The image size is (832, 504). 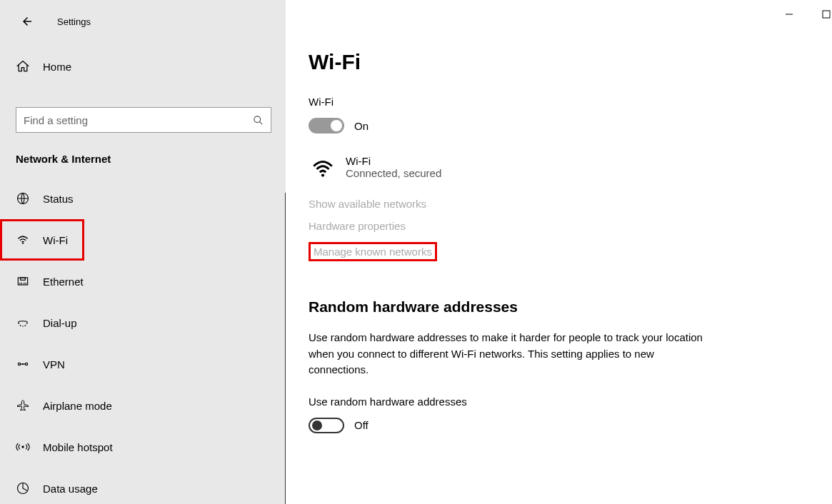 I want to click on titlebar: Settings, so click(x=143, y=17).